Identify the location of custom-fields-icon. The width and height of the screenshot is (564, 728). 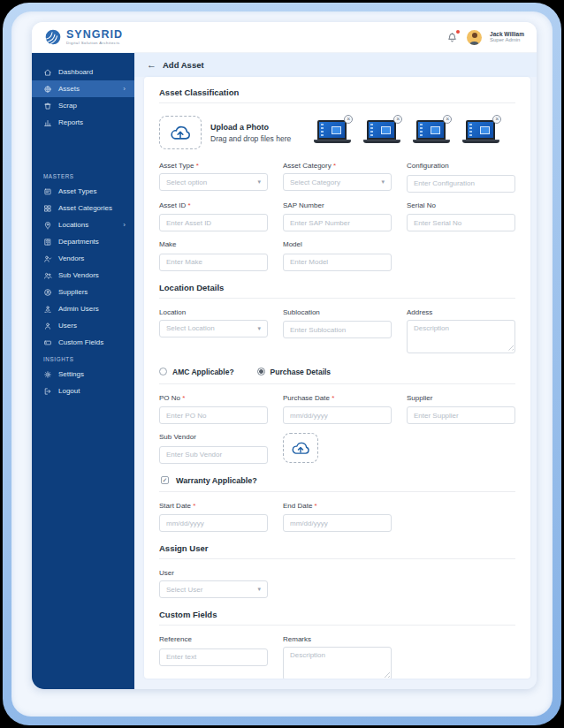
(48, 343).